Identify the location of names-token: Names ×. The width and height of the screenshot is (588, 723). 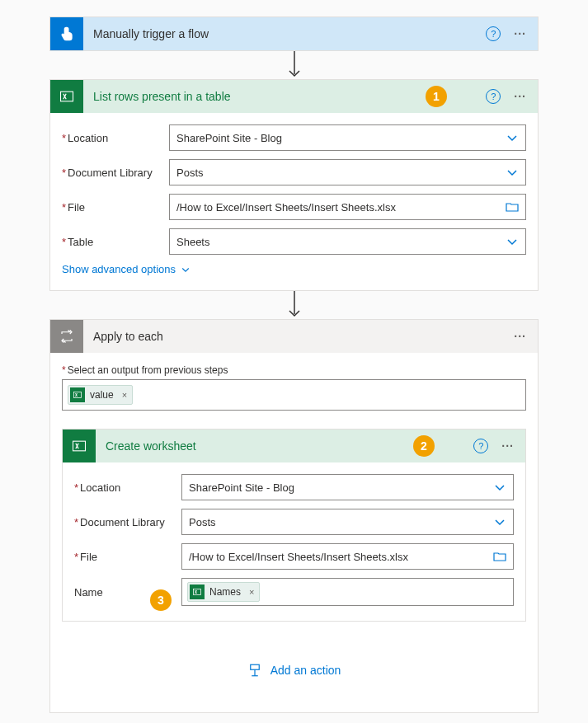
(223, 592).